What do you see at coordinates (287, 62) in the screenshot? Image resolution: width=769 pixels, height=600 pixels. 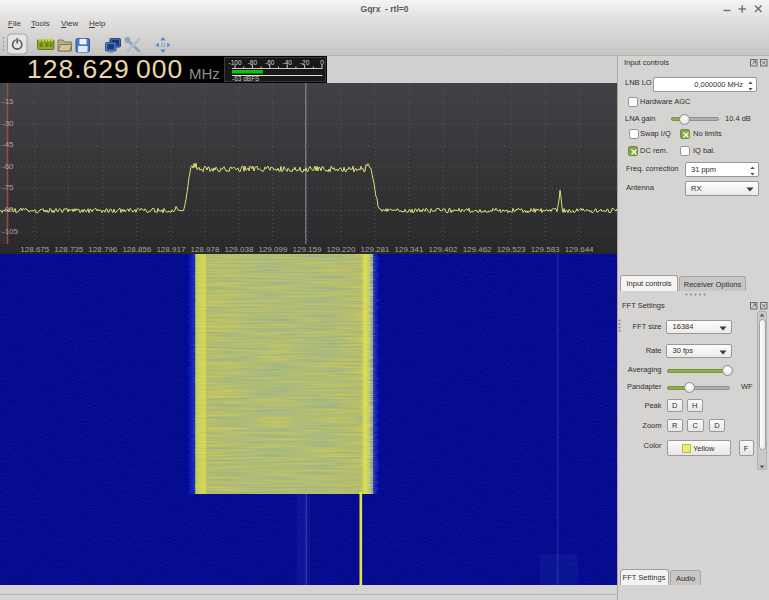 I see `svg-text: -40` at bounding box center [287, 62].